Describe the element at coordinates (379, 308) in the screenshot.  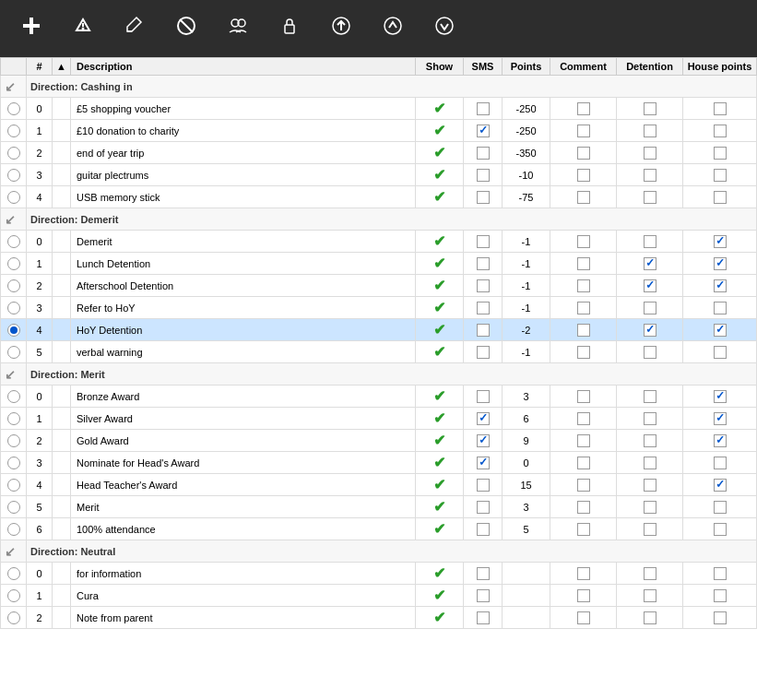
I see `table-row: 3 Refer to HoY ✔ -1` at that location.